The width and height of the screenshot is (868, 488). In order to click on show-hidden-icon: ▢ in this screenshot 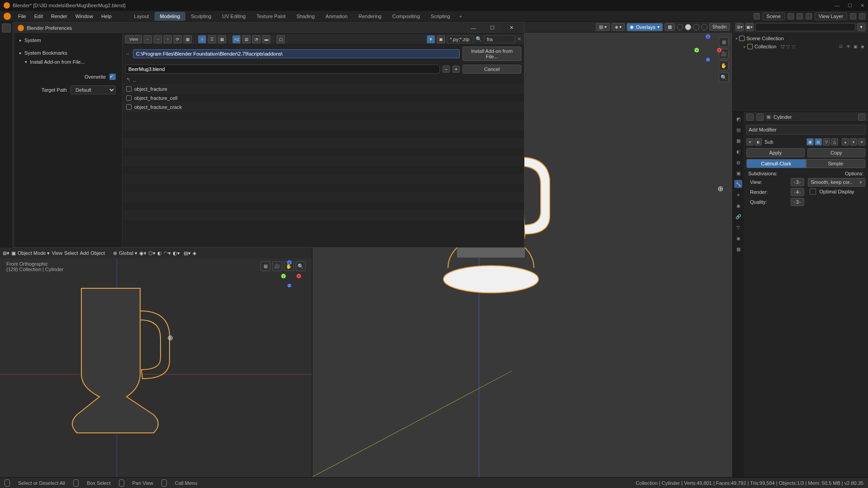, I will do `click(281, 39)`.